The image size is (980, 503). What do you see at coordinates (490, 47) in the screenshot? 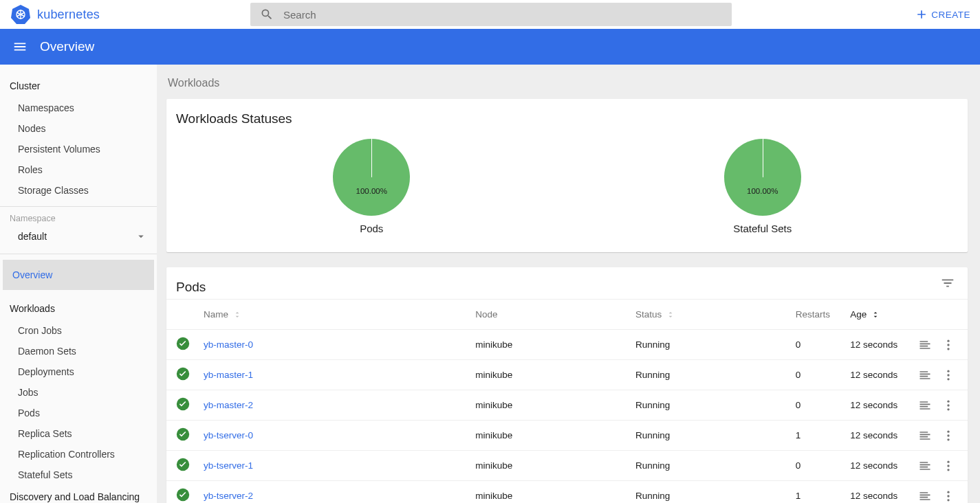
I see `blue-bar: Overview` at bounding box center [490, 47].